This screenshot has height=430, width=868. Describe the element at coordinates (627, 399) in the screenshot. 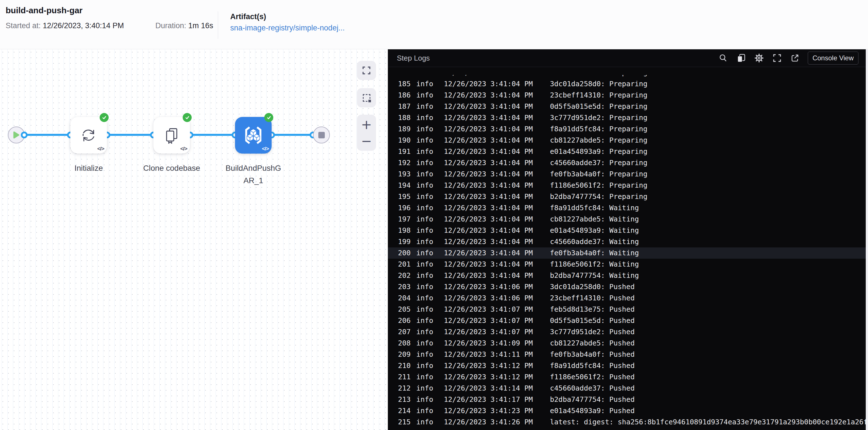

I see `log-line: 213 info 12/26/2023 3:41:17 PM b2dba7477…` at that location.